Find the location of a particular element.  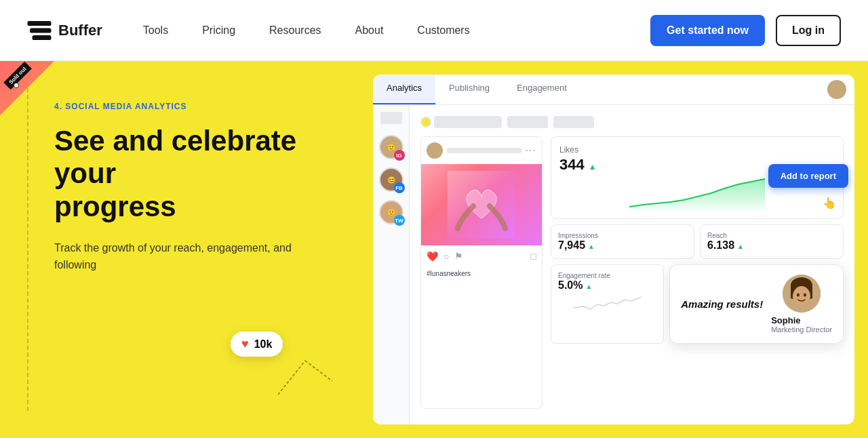

filter-opt1 is located at coordinates (528, 122).